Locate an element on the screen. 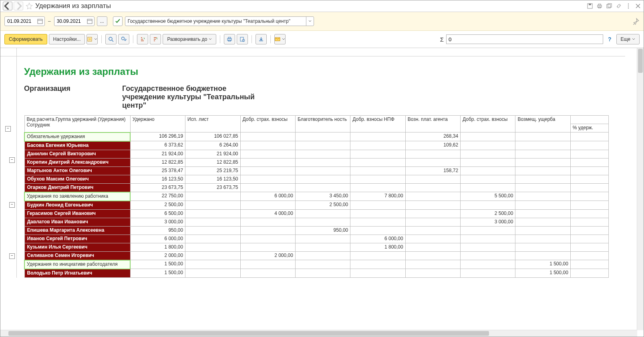  close-icon is located at coordinates (638, 6).